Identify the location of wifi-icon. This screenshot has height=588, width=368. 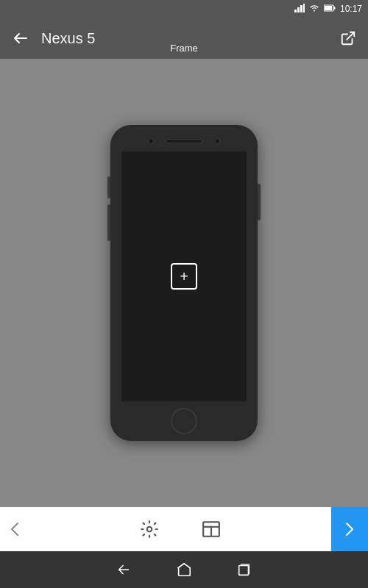
(314, 9).